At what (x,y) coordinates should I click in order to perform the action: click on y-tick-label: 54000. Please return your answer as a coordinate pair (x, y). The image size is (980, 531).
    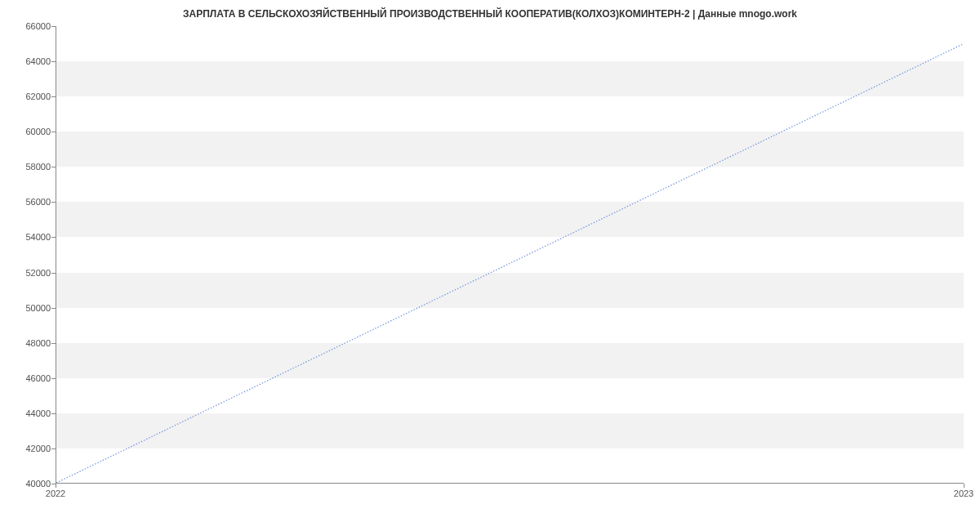
    Looking at the image, I should click on (28, 237).